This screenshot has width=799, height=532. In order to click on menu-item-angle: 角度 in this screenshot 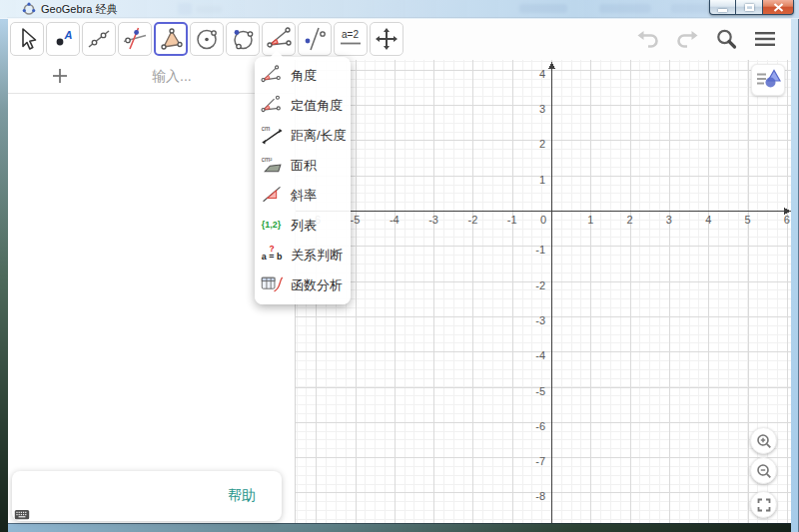, I will do `click(303, 76)`.